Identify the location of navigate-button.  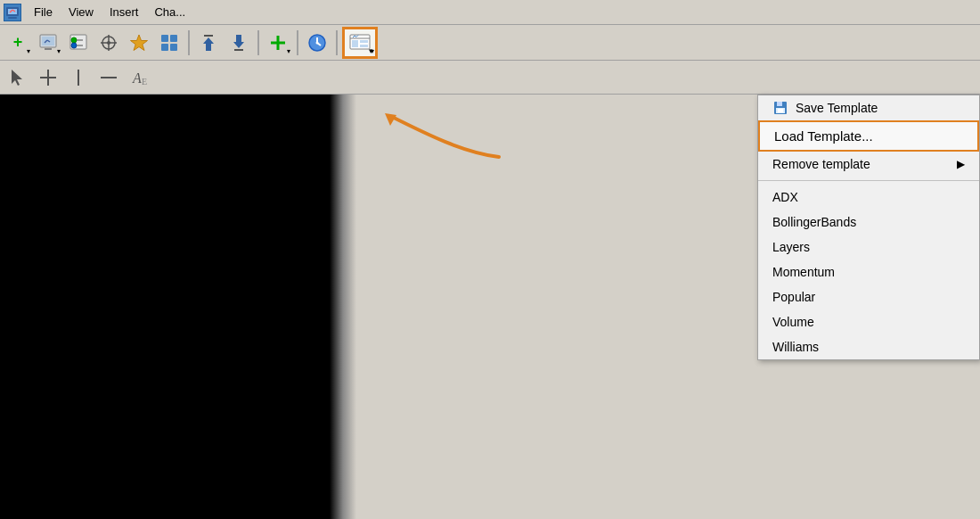
(48, 43).